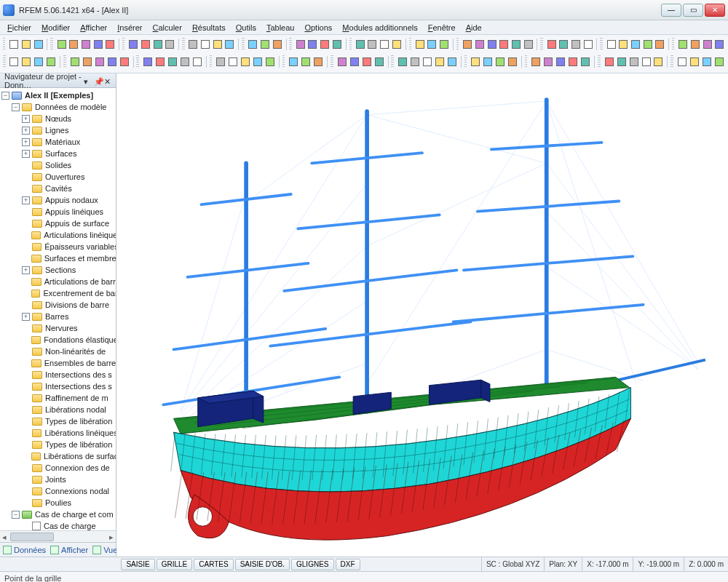  I want to click on tree-row: Surfaces et membres, so click(58, 258).